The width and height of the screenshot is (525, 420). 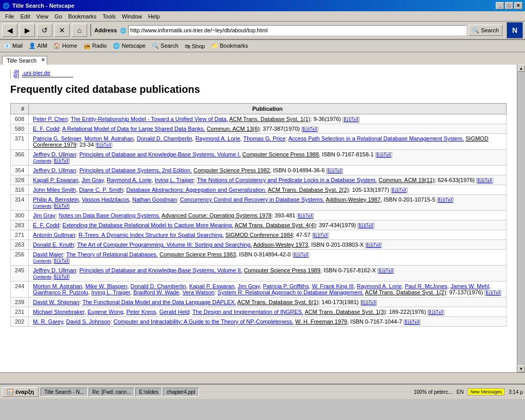 What do you see at coordinates (151, 235) in the screenshot?
I see `title-link: R-Trees: A Dynamic Index Structure for S…` at bounding box center [151, 235].